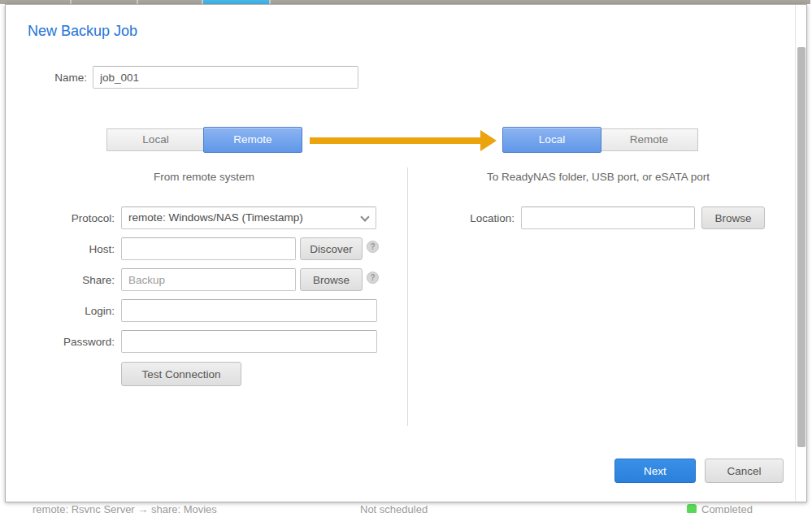 The width and height of the screenshot is (812, 513). Describe the element at coordinates (226, 77) in the screenshot. I see `job-name-input` at that location.